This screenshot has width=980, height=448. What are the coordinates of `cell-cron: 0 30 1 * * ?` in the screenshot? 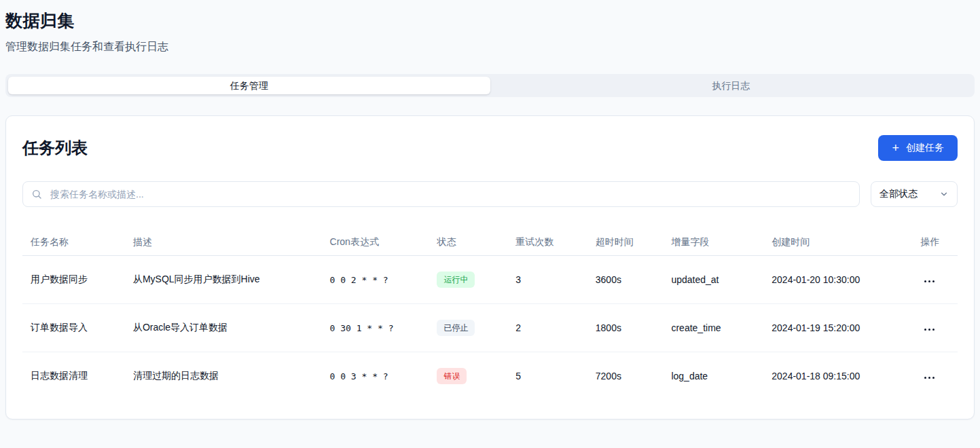 It's located at (376, 329).